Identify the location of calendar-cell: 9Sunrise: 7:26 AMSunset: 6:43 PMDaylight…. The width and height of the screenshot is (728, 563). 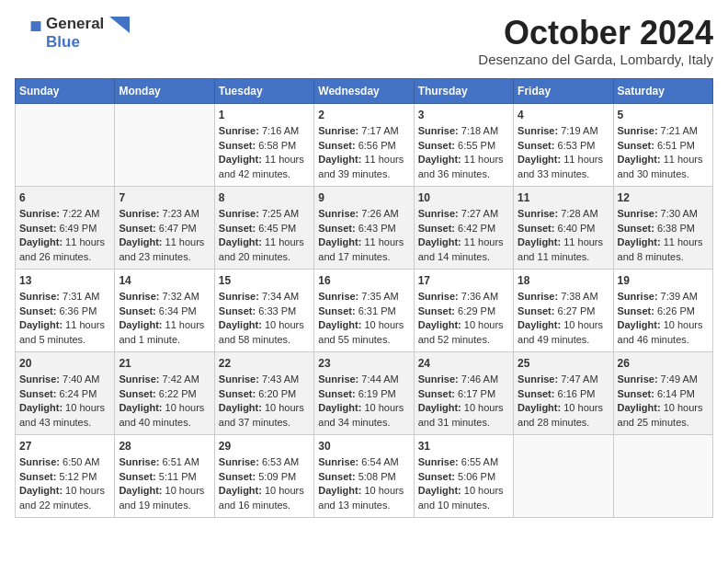
(364, 227).